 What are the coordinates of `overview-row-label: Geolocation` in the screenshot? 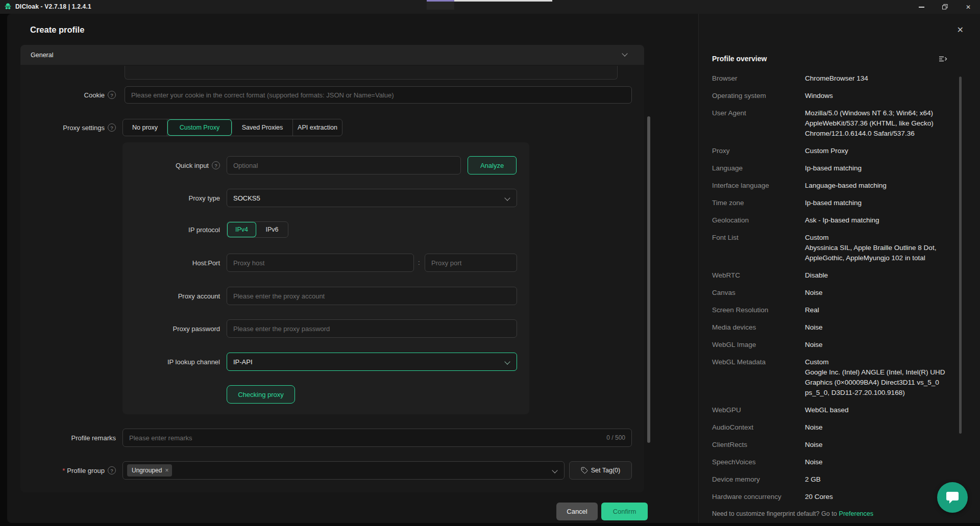 It's located at (758, 220).